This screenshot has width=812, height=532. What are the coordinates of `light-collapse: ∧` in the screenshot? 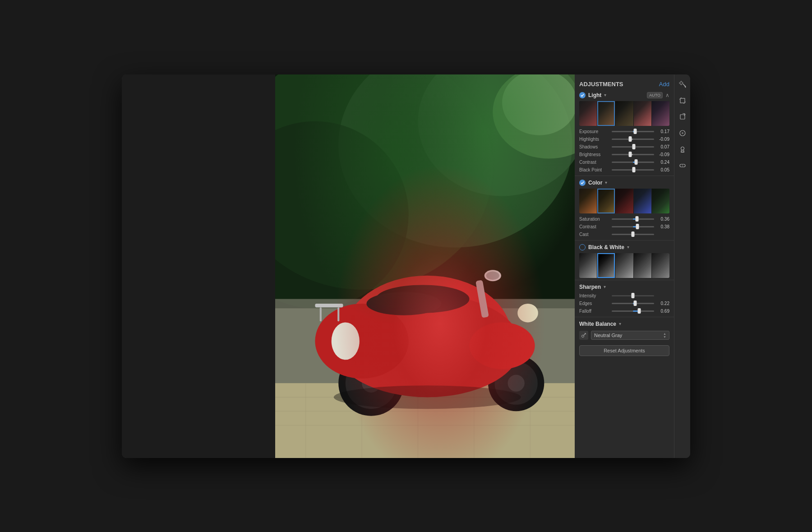 It's located at (668, 95).